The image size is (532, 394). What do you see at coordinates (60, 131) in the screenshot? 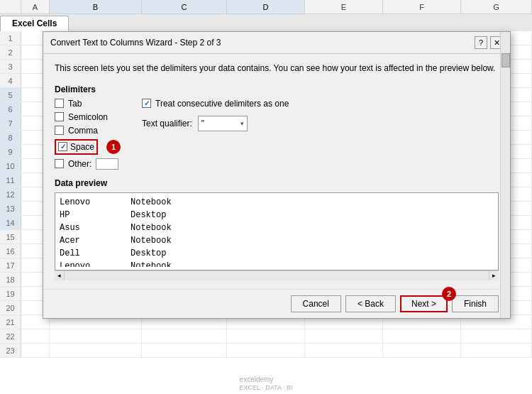
I see `comma-checkbox` at bounding box center [60, 131].